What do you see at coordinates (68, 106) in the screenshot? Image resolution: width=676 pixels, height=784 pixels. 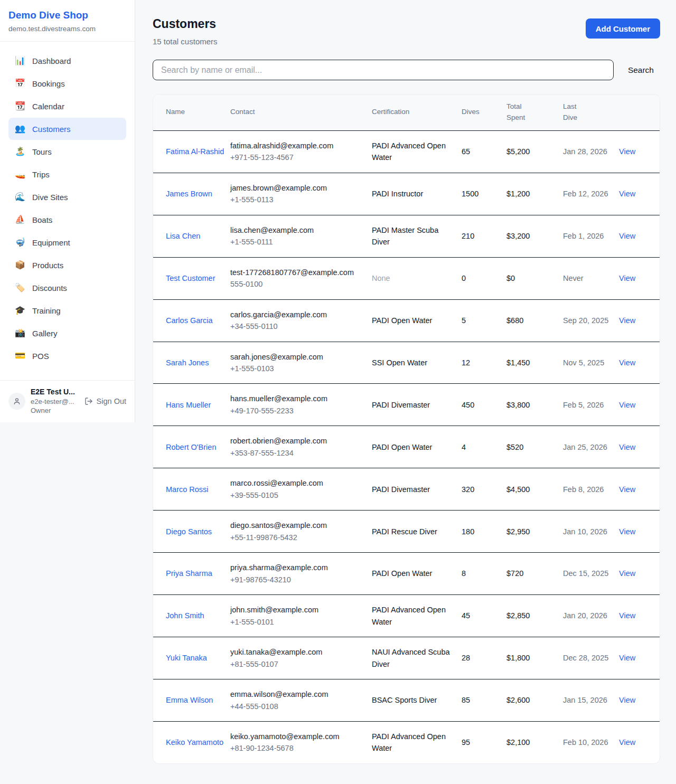 I see `sidebar-item-calendar: 📆 Calendar` at bounding box center [68, 106].